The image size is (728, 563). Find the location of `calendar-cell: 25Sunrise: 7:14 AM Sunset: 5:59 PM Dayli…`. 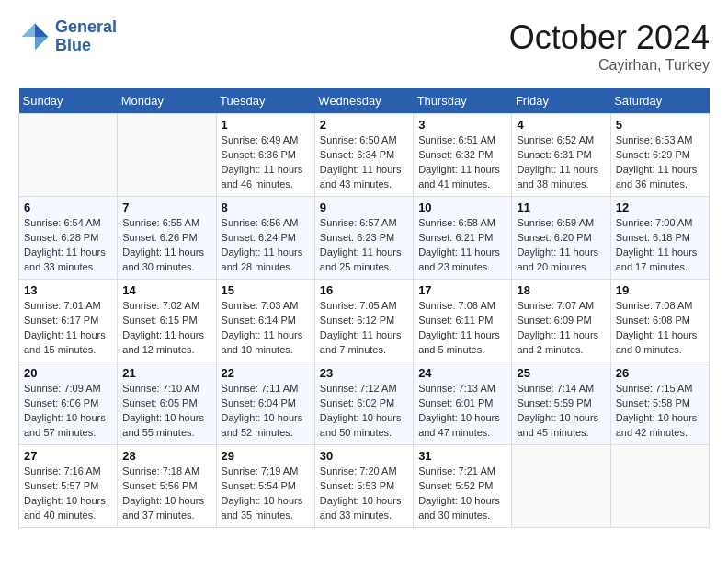

calendar-cell: 25Sunrise: 7:14 AM Sunset: 5:59 PM Dayli… is located at coordinates (561, 404).